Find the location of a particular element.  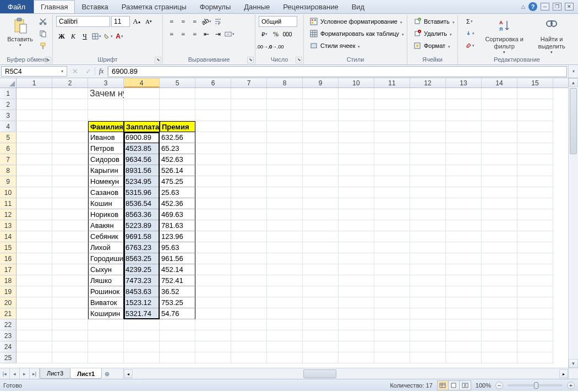

decrease-font-button: A▾ is located at coordinates (149, 21).